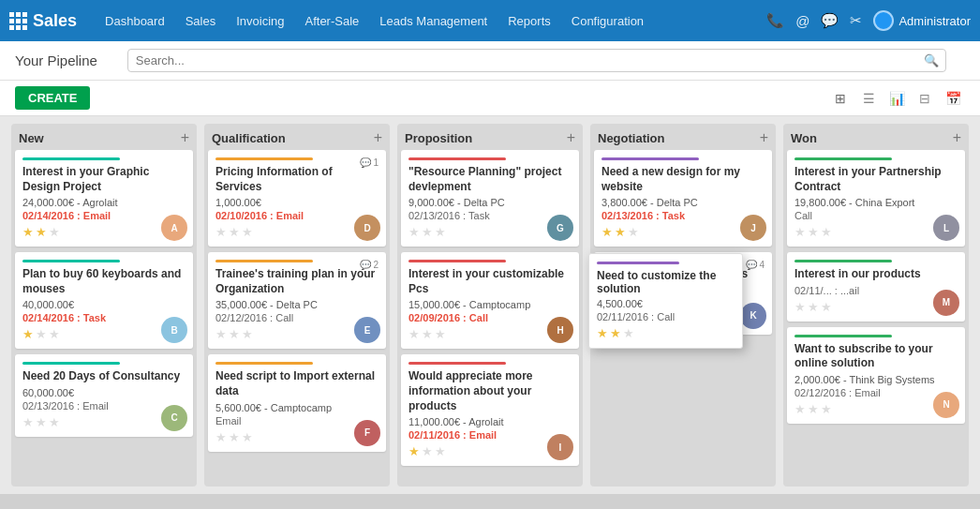  What do you see at coordinates (572, 138) in the screenshot?
I see `add-card-proposition: +` at bounding box center [572, 138].